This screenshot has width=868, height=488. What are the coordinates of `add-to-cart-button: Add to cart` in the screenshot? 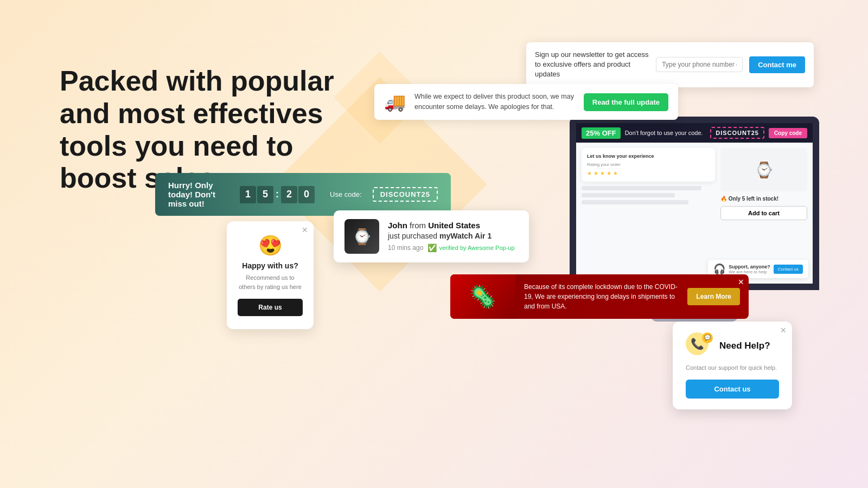 It's located at (764, 213).